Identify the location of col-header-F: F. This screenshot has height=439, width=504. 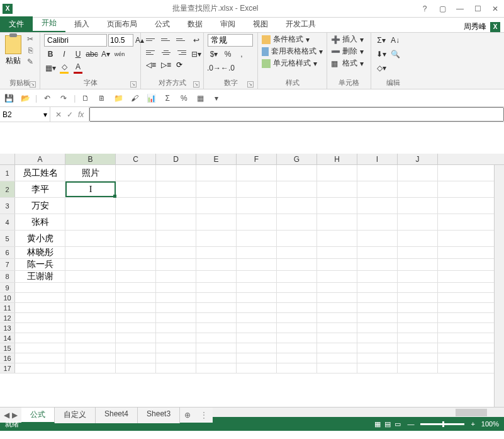
(257, 159).